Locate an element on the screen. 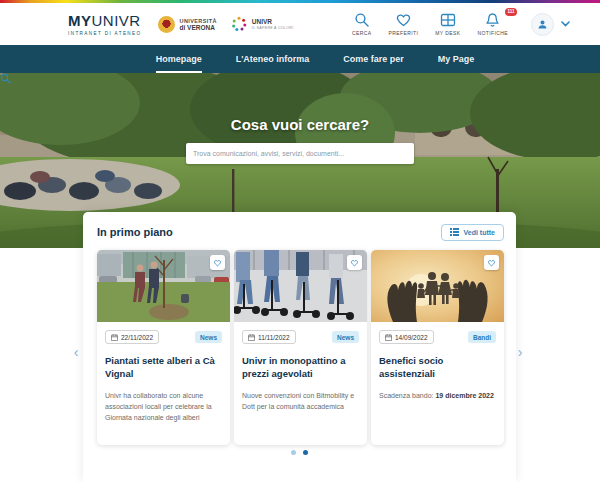 The width and height of the screenshot is (600, 482). view-all-label: Vedi tutte is located at coordinates (479, 232).